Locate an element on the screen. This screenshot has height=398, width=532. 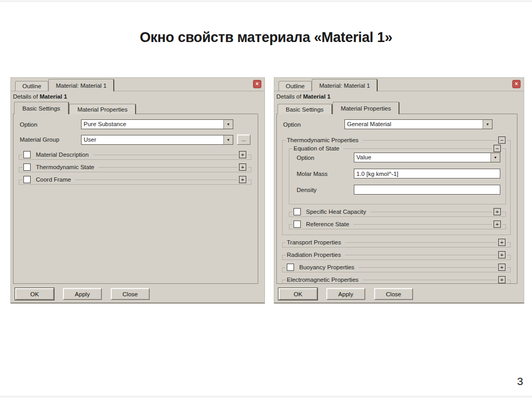
expander-transport-properties: Transport Properties + is located at coordinates (396, 245).